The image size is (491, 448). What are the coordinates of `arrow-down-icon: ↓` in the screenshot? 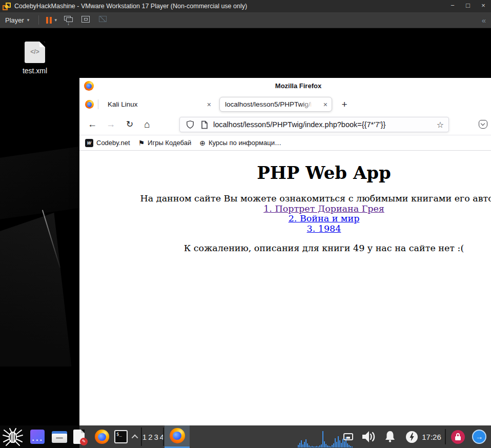 It's located at (69, 24).